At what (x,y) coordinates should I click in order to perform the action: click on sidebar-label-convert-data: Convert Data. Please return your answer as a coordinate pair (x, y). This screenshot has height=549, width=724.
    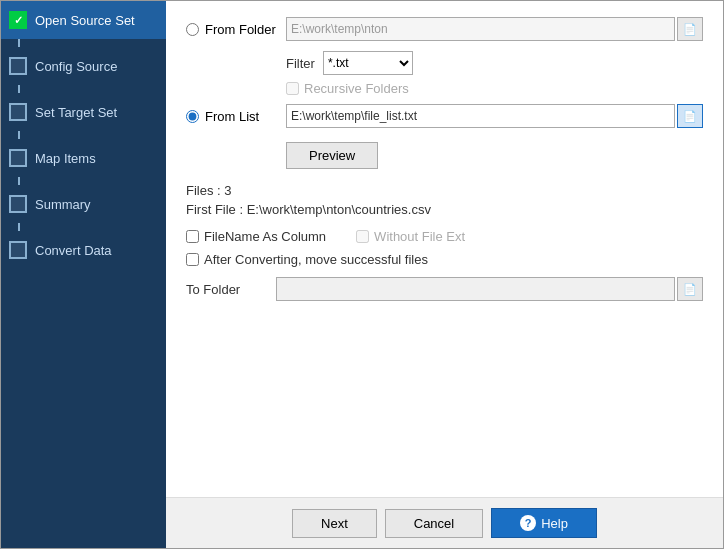
    Looking at the image, I should click on (74, 250).